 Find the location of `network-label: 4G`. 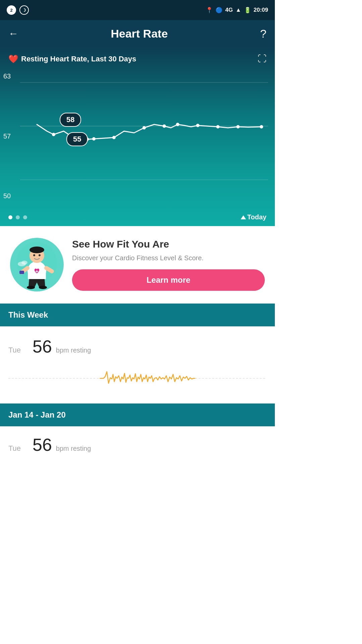

network-label: 4G is located at coordinates (229, 10).